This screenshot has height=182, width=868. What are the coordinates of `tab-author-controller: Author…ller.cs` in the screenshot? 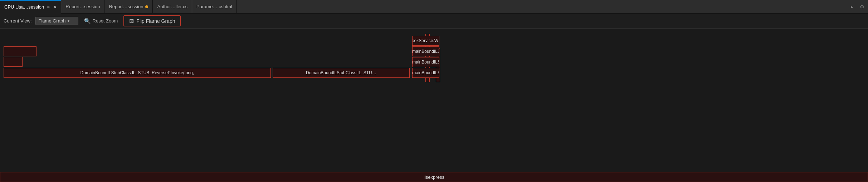 It's located at (172, 7).